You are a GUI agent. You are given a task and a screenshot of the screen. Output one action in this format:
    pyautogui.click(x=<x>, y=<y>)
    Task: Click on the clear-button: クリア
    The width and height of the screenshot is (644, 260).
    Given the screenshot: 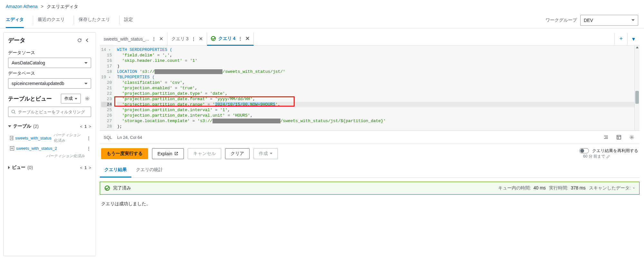 What is the action you would take?
    pyautogui.click(x=237, y=154)
    